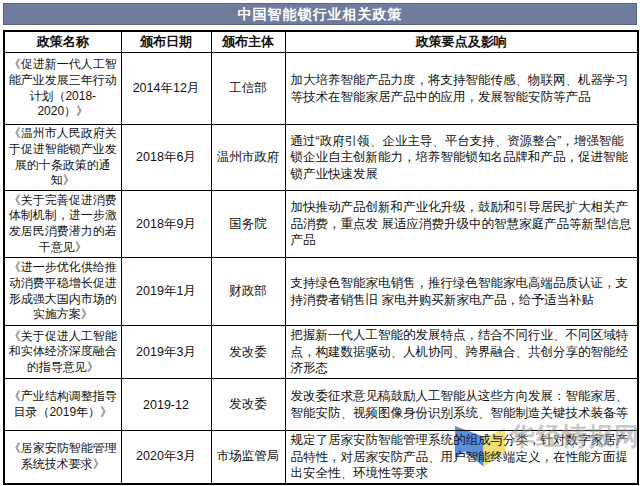  What do you see at coordinates (320, 14) in the screenshot?
I see `page-title: 中国智能锁行业相关政策` at bounding box center [320, 14].